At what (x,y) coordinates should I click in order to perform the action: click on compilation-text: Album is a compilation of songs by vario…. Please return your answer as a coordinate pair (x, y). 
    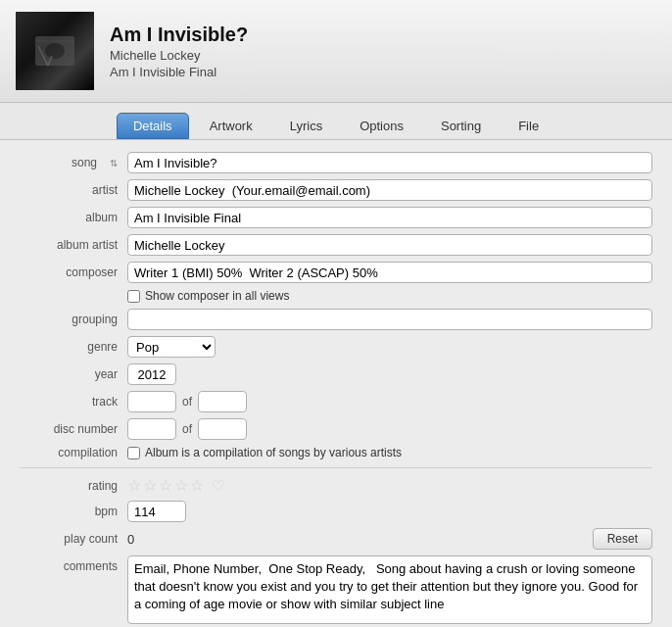
    Looking at the image, I should click on (273, 453).